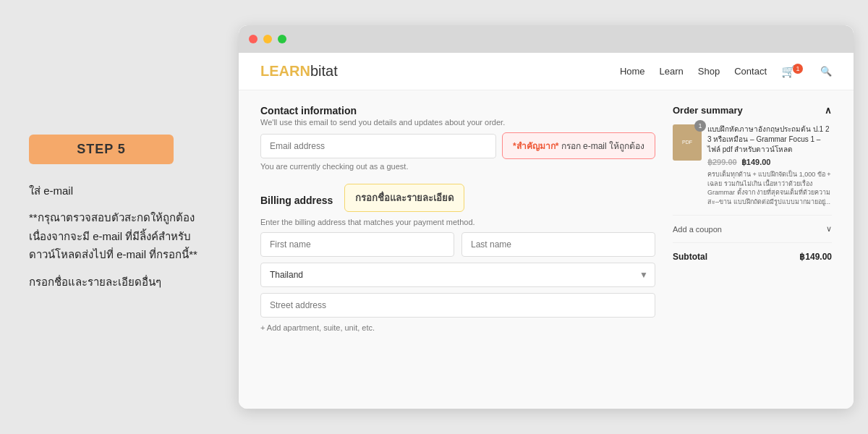 The height and width of the screenshot is (434, 868). I want to click on instruction-text: ใส่ e-mail **กรุณาตรวจสอบตัวสะกดให้ถูกต้…, so click(119, 237).